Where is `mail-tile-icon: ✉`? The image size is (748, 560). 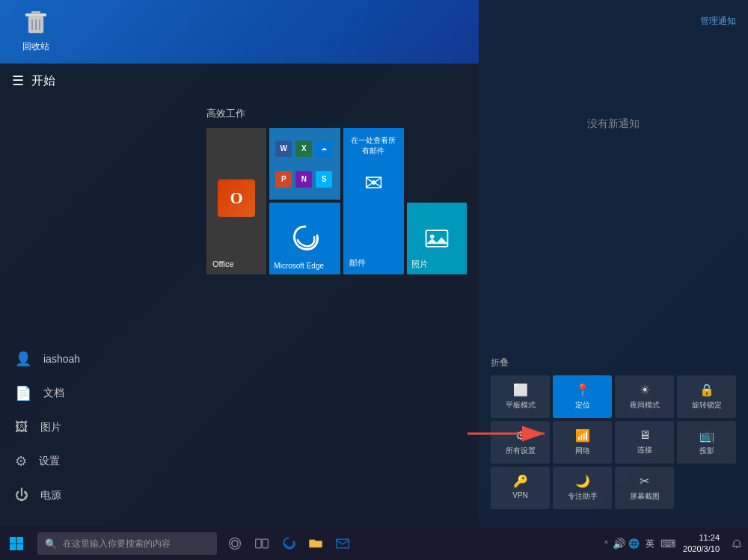 mail-tile-icon: ✉ is located at coordinates (374, 182).